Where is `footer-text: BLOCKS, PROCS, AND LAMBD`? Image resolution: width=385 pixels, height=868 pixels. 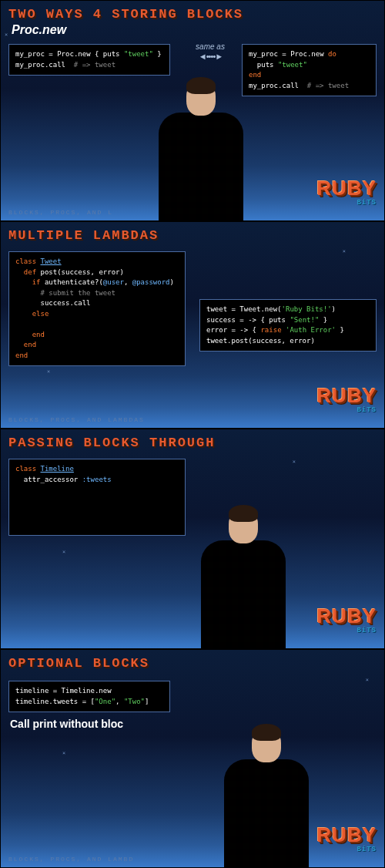 footer-text: BLOCKS, PROCS, AND LAMBD is located at coordinates (71, 859).